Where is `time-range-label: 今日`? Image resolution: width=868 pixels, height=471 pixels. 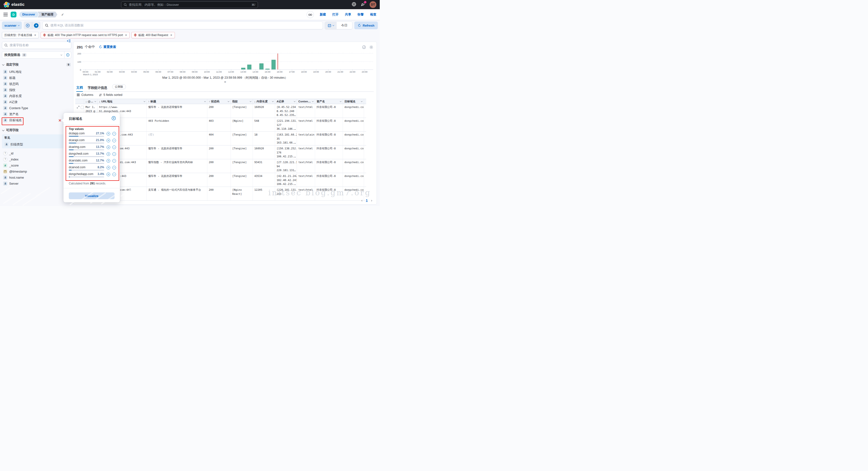 time-range-label: 今日 is located at coordinates (344, 26).